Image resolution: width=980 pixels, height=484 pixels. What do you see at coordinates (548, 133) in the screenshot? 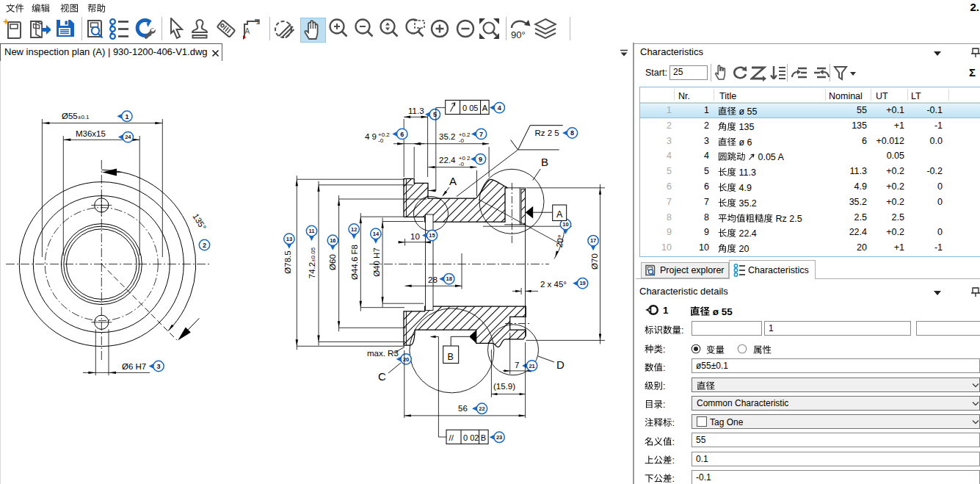
I see `svg-text: Rz 2 5` at bounding box center [548, 133].